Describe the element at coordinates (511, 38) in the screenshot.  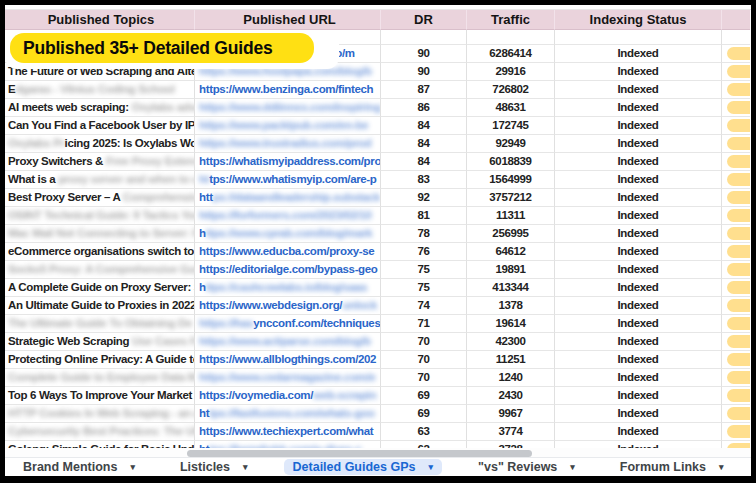
I see `traffic-cell` at that location.